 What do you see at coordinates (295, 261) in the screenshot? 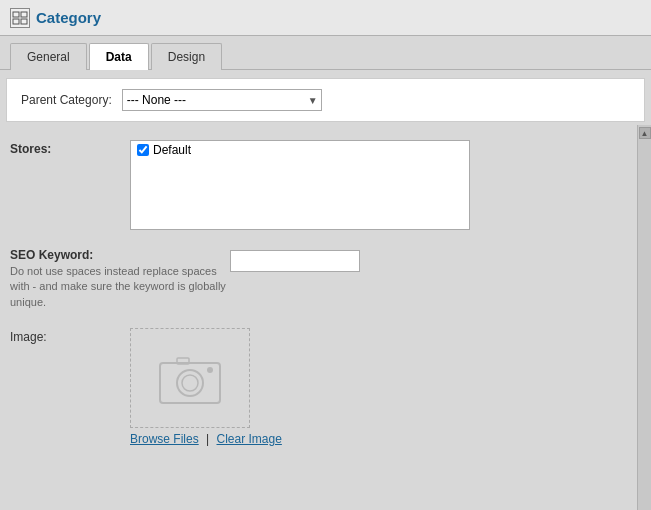
I see `seo-keyword-input` at bounding box center [295, 261].